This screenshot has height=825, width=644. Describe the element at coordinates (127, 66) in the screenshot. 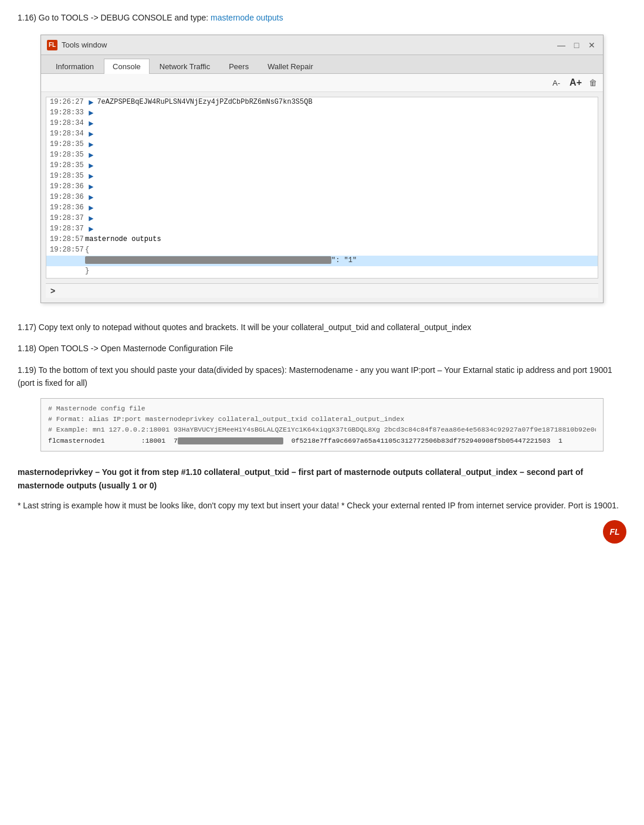

I see `tab-console: Console` at that location.